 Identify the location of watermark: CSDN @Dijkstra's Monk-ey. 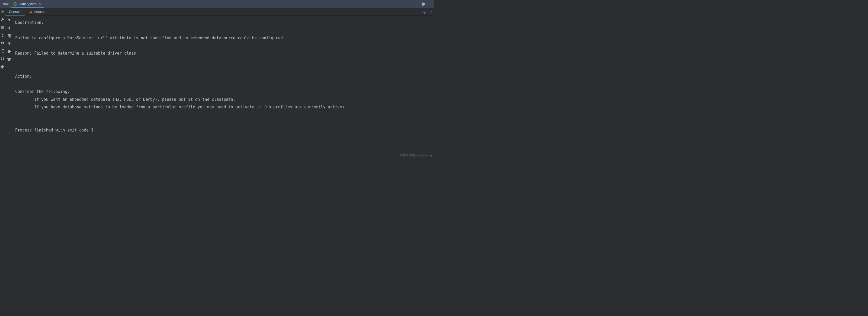
(416, 155).